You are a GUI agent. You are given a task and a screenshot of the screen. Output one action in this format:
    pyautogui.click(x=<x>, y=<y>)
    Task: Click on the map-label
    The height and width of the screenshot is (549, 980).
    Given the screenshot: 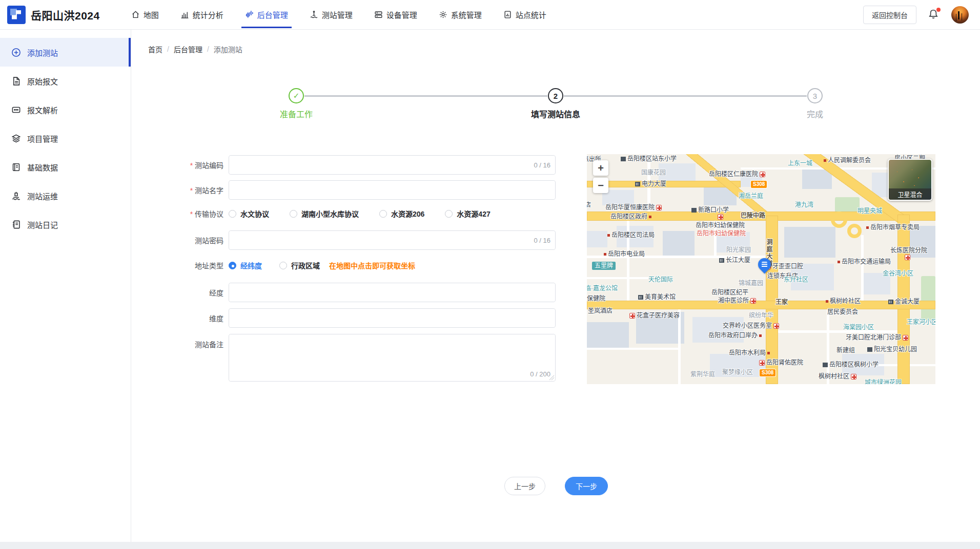 What is the action you would take?
    pyautogui.click(x=721, y=217)
    